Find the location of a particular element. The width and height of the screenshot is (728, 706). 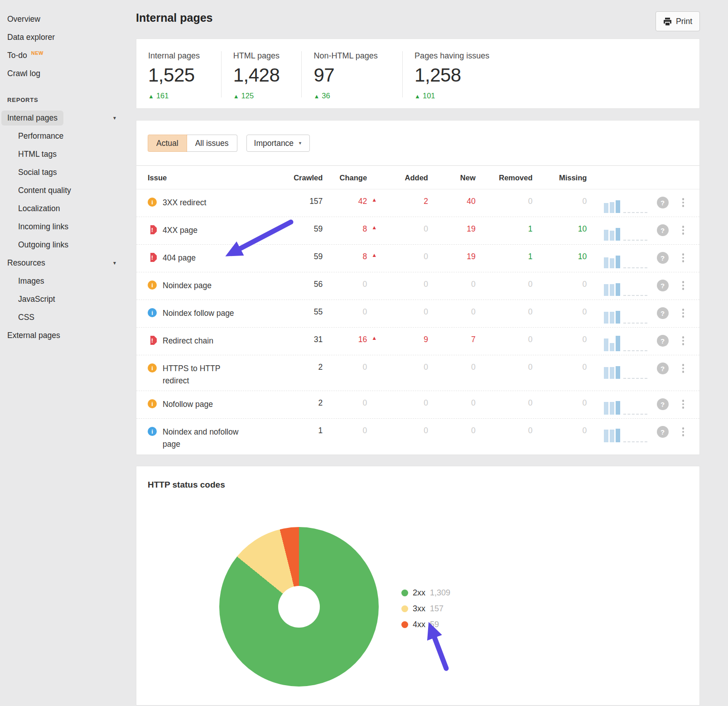

missing-value: 10 is located at coordinates (560, 256).